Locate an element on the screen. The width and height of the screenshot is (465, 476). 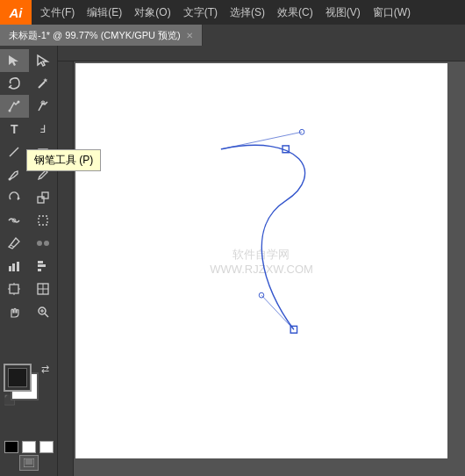
rect-tool is located at coordinates (44, 152).